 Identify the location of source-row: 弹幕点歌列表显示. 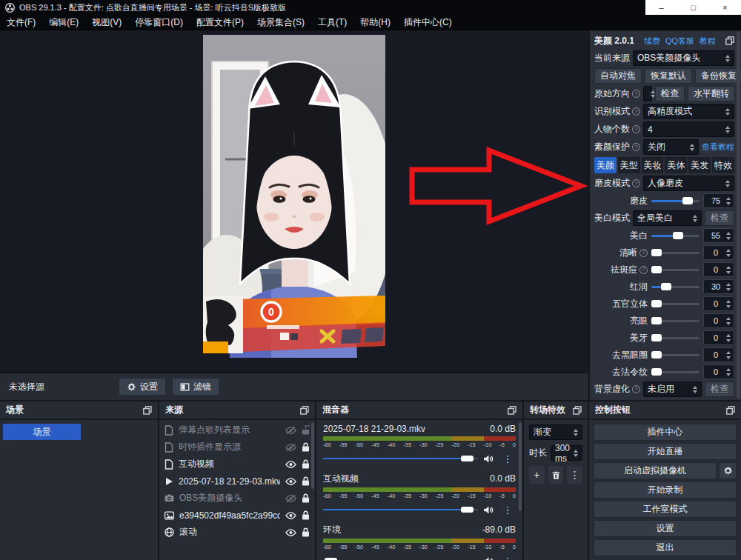
(237, 430).